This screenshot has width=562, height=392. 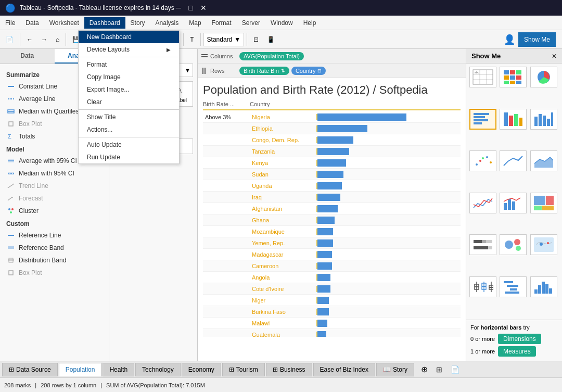 What do you see at coordinates (54, 248) in the screenshot?
I see `reference-band: Reference Band` at bounding box center [54, 248].